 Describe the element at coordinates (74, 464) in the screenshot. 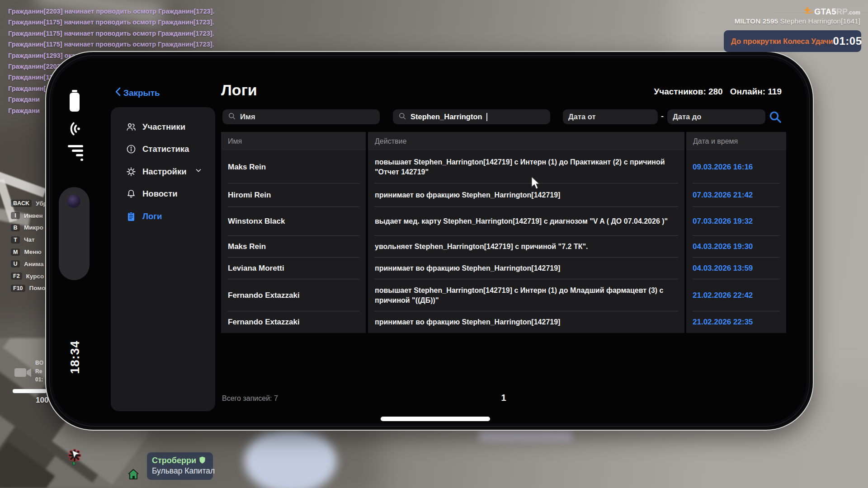

I see `map-dot` at that location.